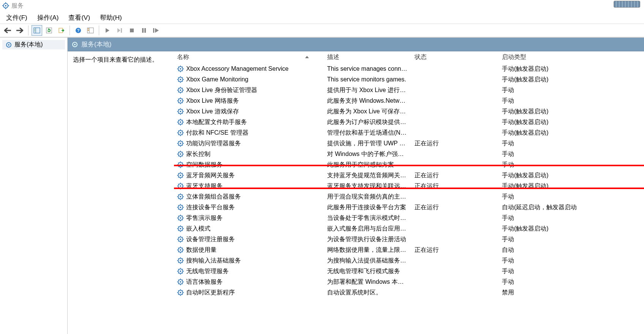 The image size is (644, 334). Describe the element at coordinates (409, 229) in the screenshot. I see `service-row: 嵌入模式嵌入式服务启用与后台应用程...手动(触发器启动)` at that location.